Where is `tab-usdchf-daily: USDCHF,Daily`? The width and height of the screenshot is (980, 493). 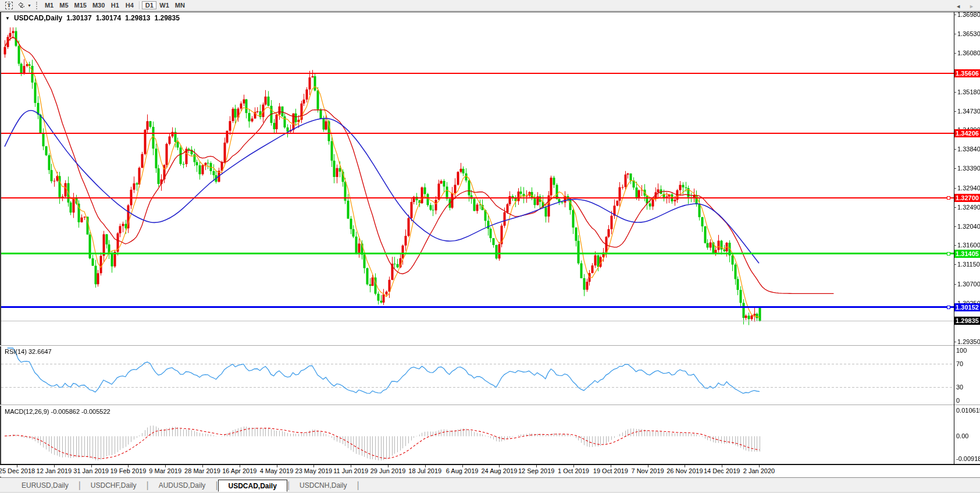
tab-usdchf-daily: USDCHF,Daily is located at coordinates (114, 485).